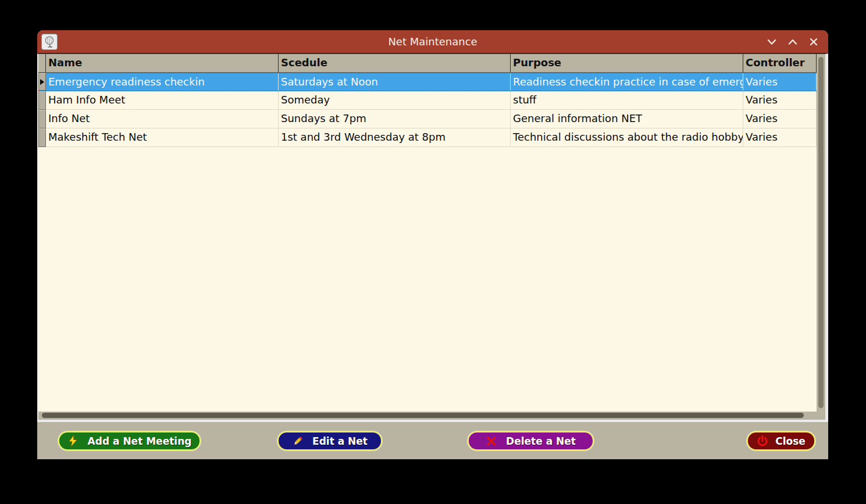 This screenshot has height=504, width=866. What do you see at coordinates (433, 42) in the screenshot?
I see `title-bar: Net Maintenance` at bounding box center [433, 42].